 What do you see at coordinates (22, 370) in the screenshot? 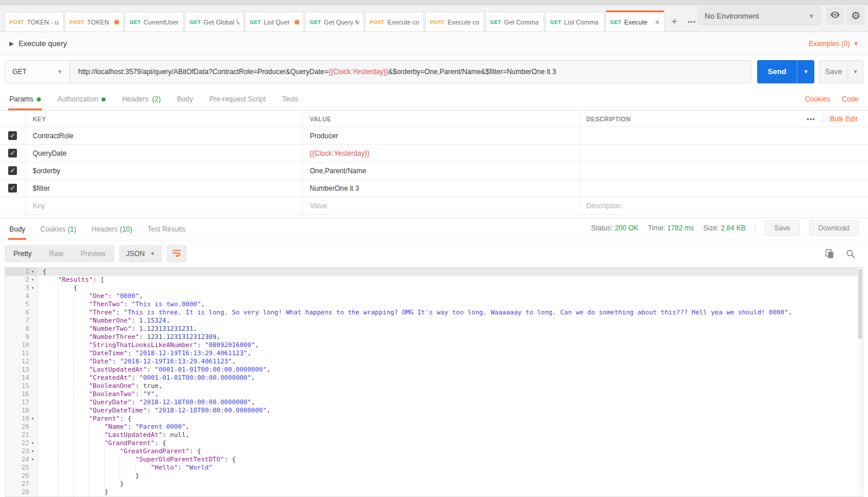
I see `line-number: 13` at bounding box center [22, 370].